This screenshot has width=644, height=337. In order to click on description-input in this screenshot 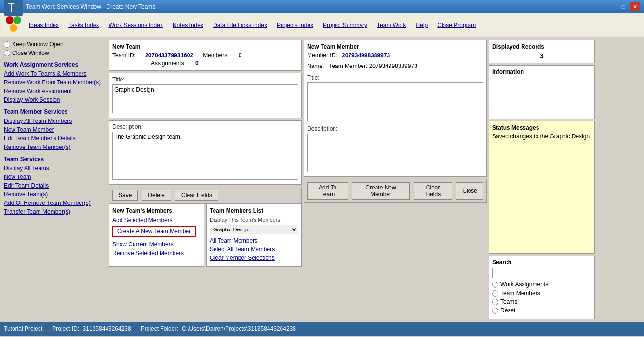, I will do `click(205, 156)`.